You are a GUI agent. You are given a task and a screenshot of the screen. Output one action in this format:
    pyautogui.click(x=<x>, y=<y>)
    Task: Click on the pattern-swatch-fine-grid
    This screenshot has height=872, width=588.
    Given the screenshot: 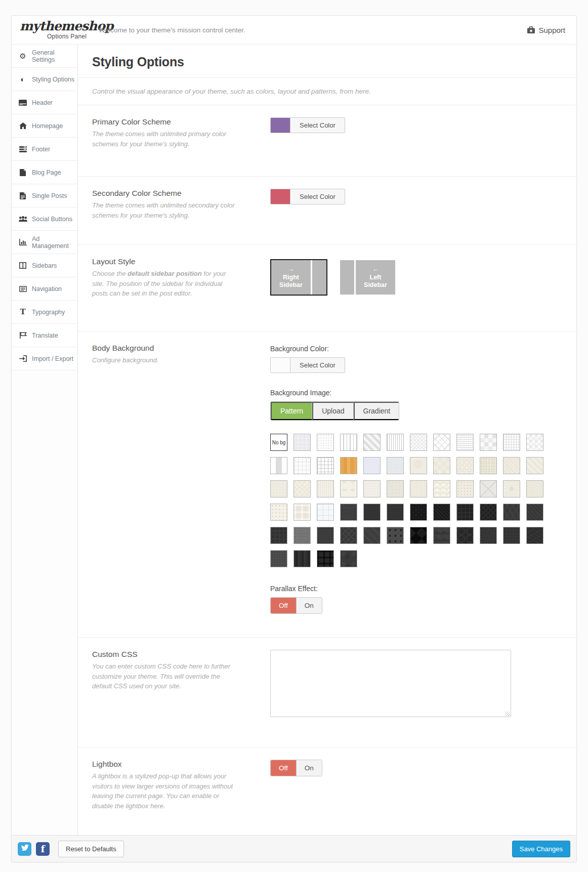 What is the action you would take?
    pyautogui.click(x=512, y=442)
    